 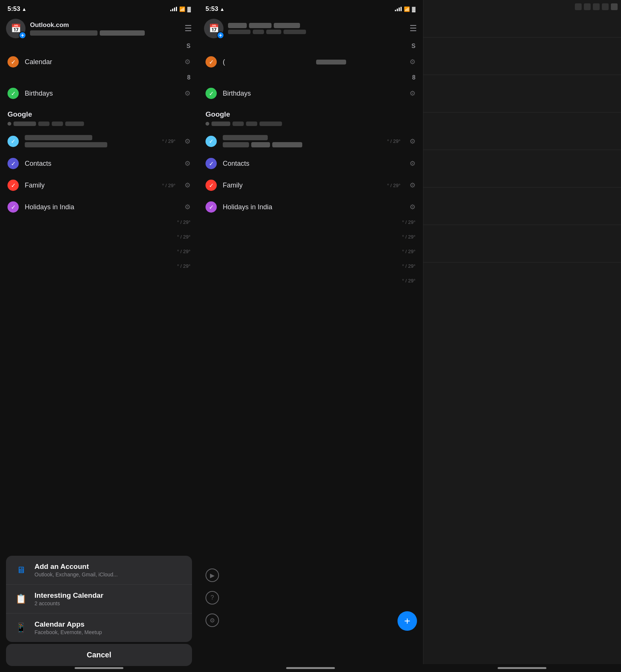 I want to click on mid-blur5, so click(x=258, y=32).